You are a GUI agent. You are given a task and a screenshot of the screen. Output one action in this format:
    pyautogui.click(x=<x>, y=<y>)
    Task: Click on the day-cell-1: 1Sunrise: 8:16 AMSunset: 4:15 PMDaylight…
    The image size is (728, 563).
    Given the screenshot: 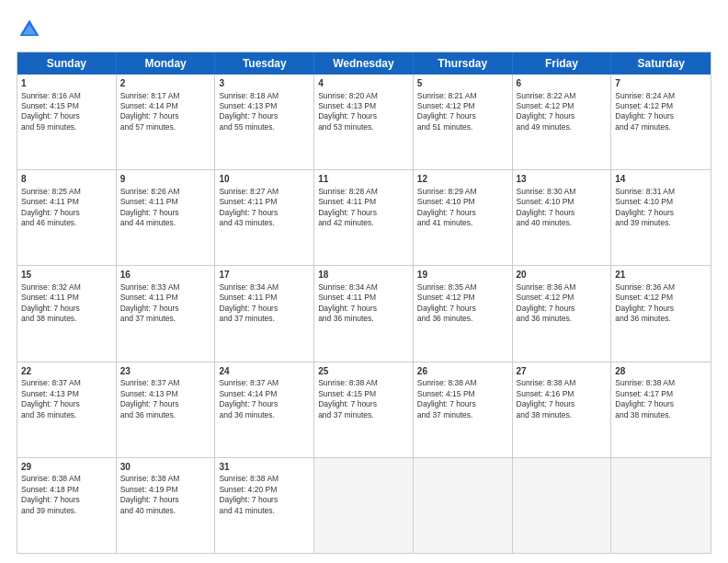 What is the action you would take?
    pyautogui.click(x=67, y=121)
    